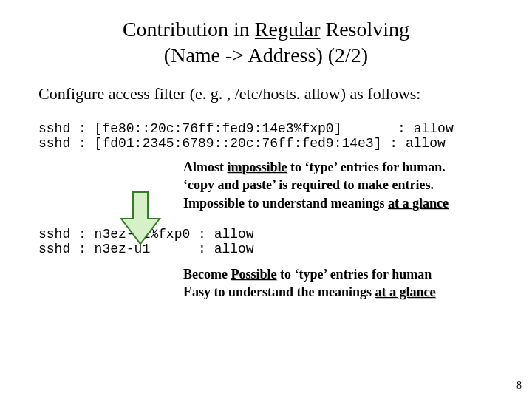 This screenshot has width=532, height=399. What do you see at coordinates (519, 386) in the screenshot?
I see `page-number: 8` at bounding box center [519, 386].